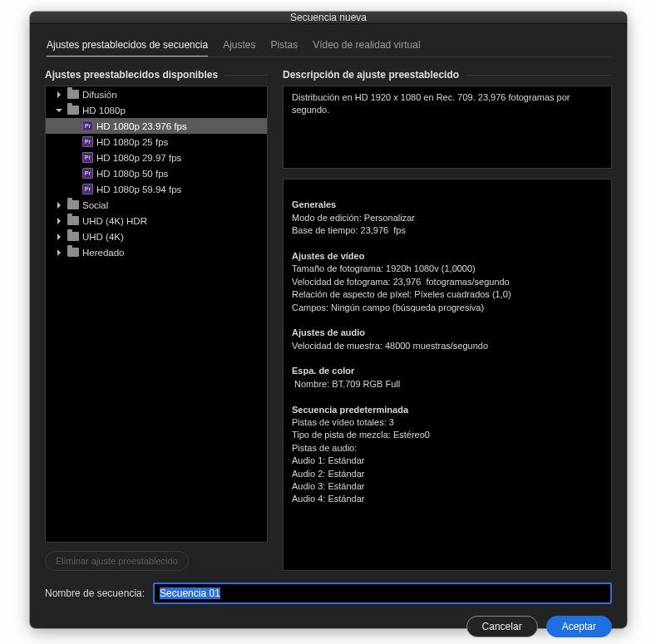 Image resolution: width=656 pixels, height=644 pixels. I want to click on details-audio-heading: Ajustes de audio, so click(328, 332).